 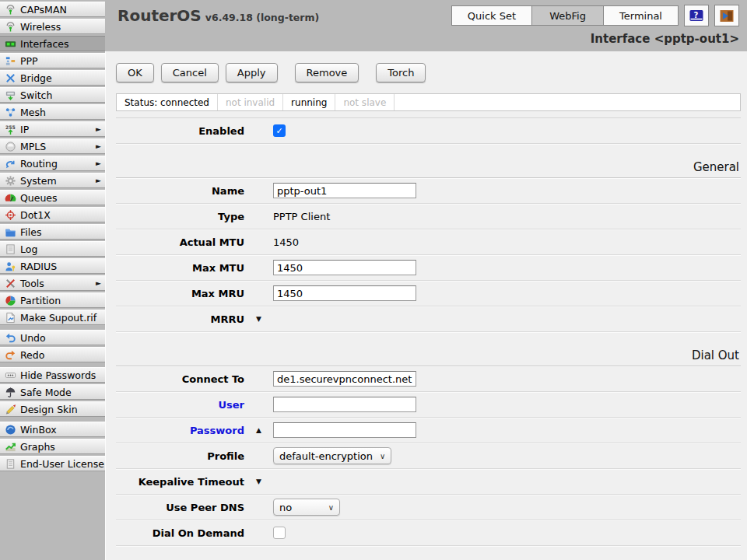 I want to click on bridge-icon, so click(x=11, y=78).